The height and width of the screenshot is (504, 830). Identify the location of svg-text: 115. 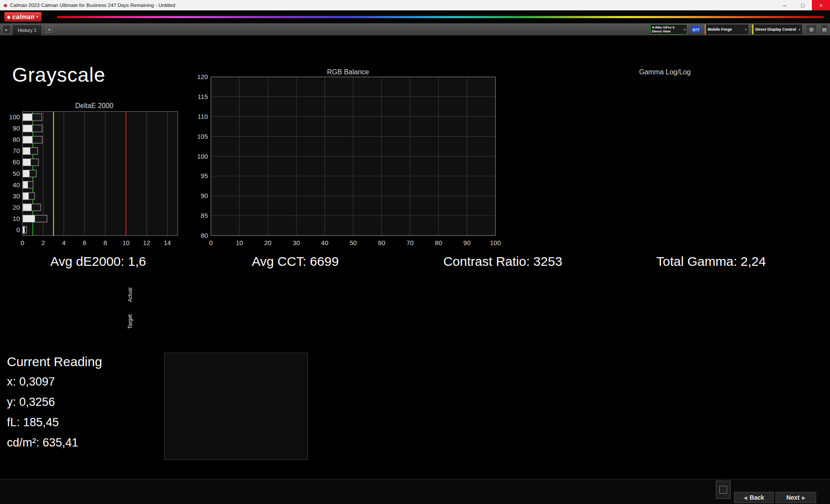
(203, 97).